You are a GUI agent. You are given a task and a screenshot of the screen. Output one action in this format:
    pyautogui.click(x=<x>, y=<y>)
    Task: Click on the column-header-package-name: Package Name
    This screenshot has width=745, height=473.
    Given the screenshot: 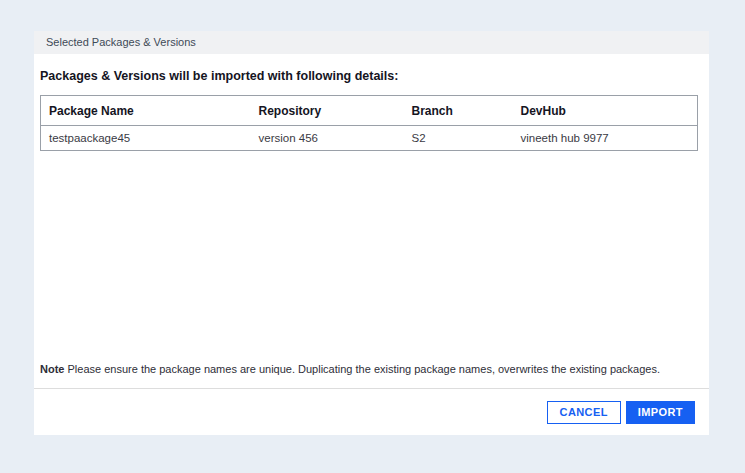 What is the action you would take?
    pyautogui.click(x=146, y=111)
    